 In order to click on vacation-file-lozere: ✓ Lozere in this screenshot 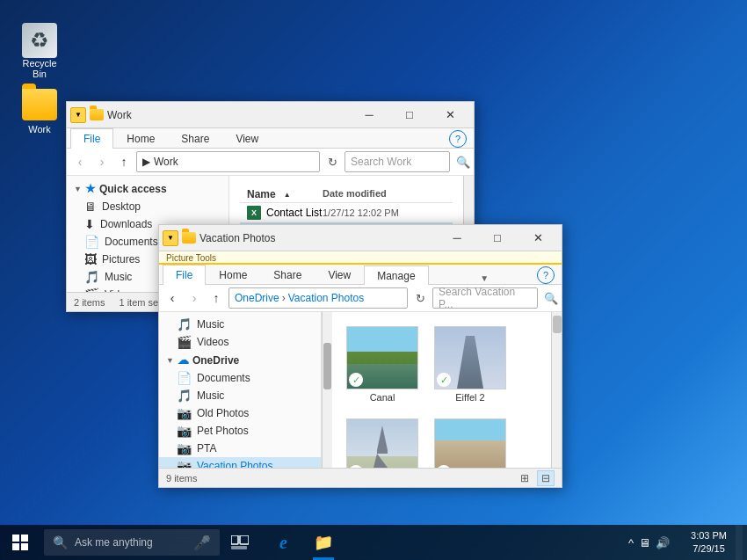, I will do `click(470, 441)`.